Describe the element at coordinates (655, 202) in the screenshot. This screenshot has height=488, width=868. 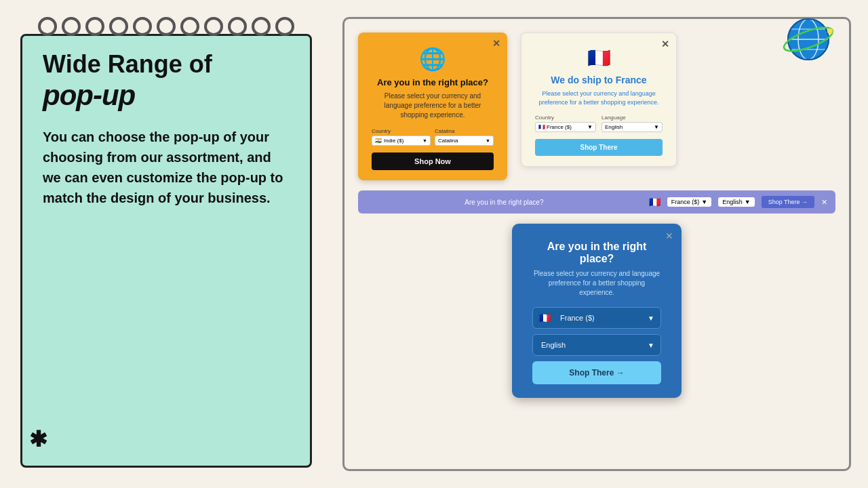
I see `banner-flag: 🇫🇷` at that location.